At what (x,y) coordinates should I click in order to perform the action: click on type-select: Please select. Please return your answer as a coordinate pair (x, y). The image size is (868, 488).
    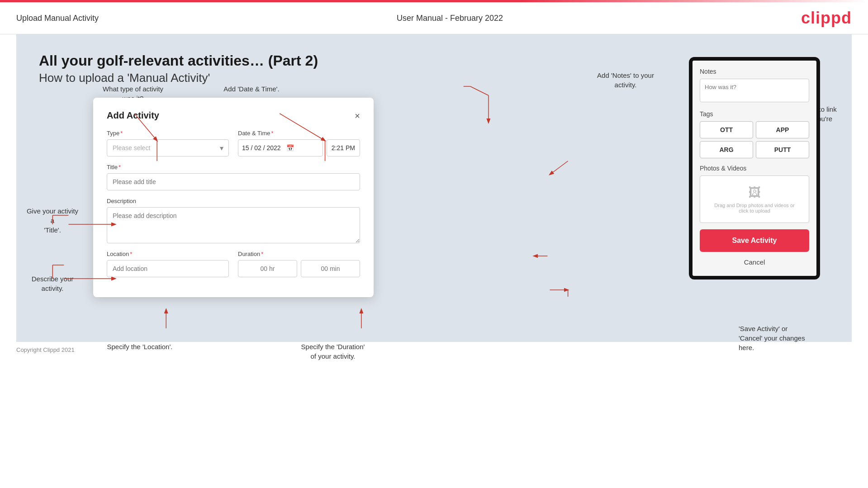
    Looking at the image, I should click on (168, 148).